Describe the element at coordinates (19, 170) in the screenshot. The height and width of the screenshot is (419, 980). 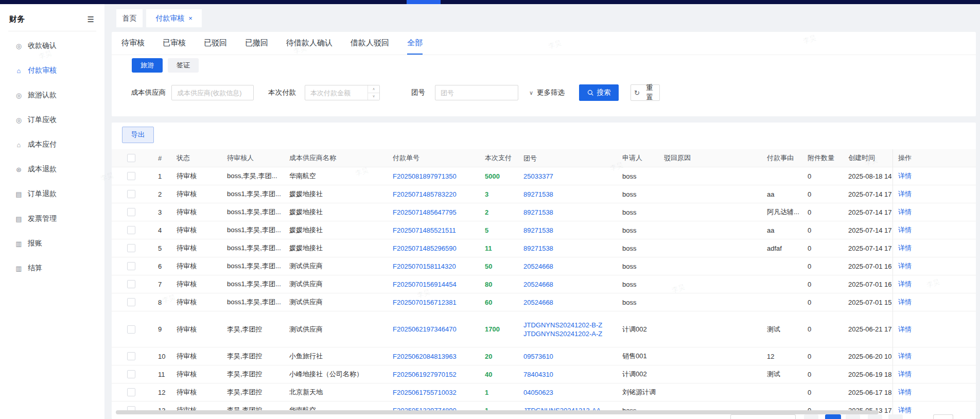
I see `sidebar-item-icon: ⊛` at that location.